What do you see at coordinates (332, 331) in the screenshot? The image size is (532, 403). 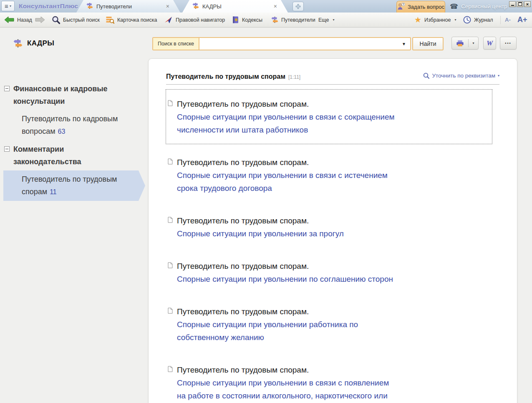 I see `item-link: Спорные ситуации при увольнении работник…` at bounding box center [332, 331].